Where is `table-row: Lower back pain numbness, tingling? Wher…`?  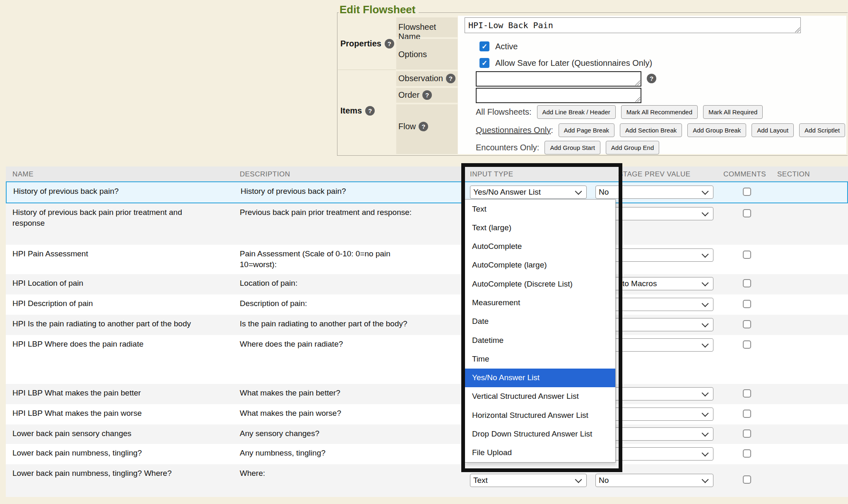 table-row: Lower back pain numbness, tingling? Wher… is located at coordinates (427, 480).